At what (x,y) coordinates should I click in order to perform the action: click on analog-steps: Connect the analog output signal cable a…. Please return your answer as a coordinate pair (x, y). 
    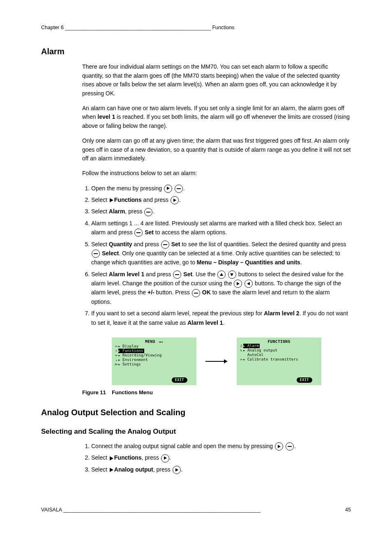
    Looking at the image, I should click on (217, 458).